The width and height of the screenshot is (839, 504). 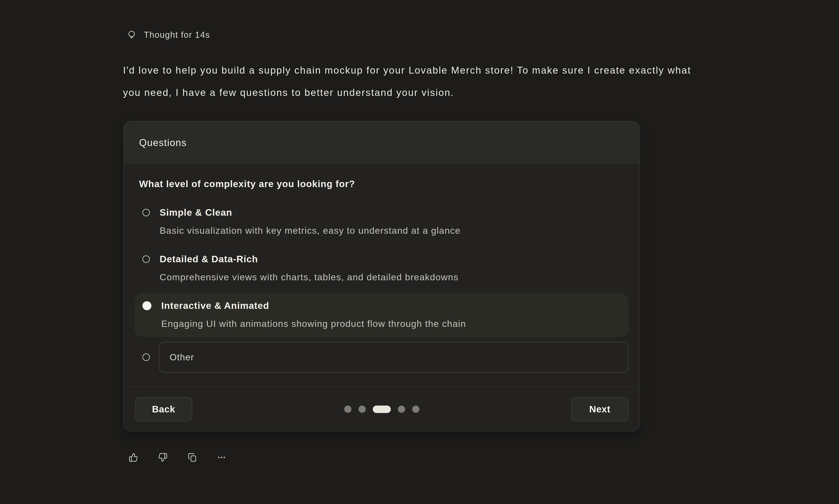 What do you see at coordinates (309, 259) in the screenshot?
I see `option-label: Detailed & Data-Rich` at bounding box center [309, 259].